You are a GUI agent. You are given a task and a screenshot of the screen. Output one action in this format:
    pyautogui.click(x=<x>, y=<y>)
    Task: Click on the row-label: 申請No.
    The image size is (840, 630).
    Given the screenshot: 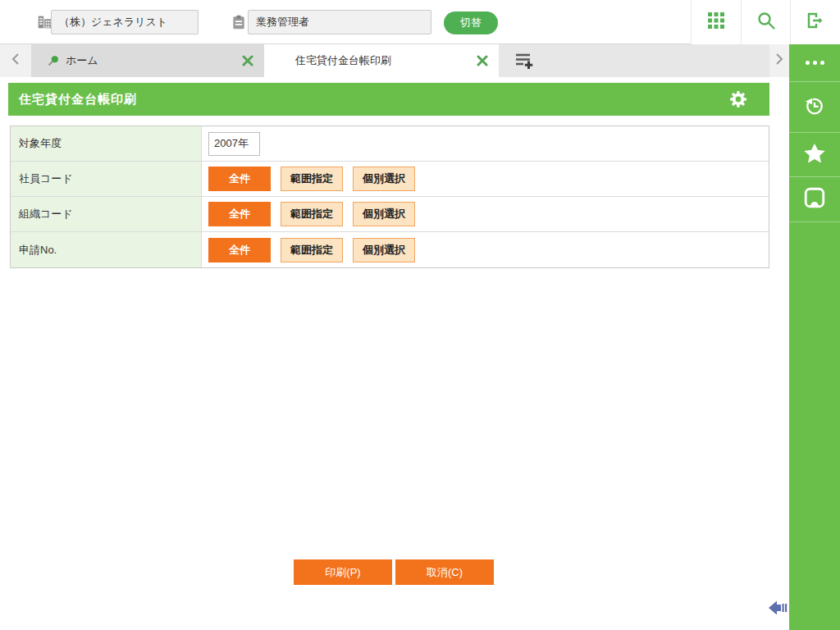 What is the action you would take?
    pyautogui.click(x=107, y=249)
    